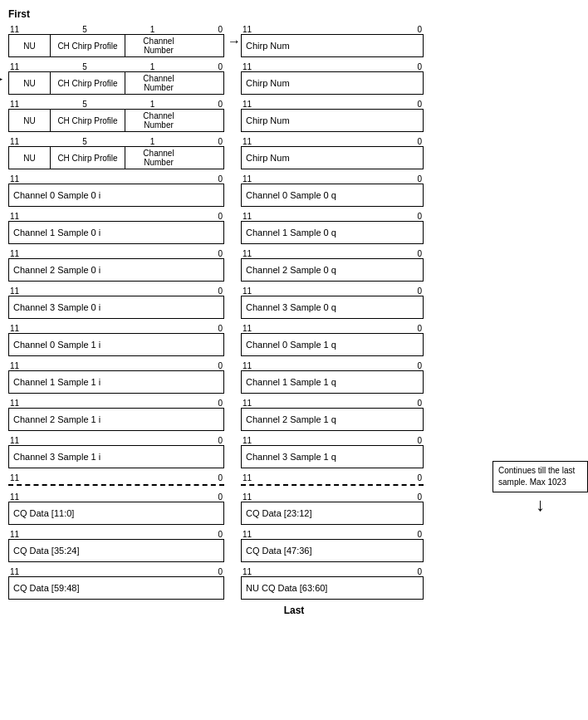 The height and width of the screenshot is (720, 588). Describe the element at coordinates (294, 508) in the screenshot. I see `cq0: 110CQ Data [11:0]110CQ Data [23:12]` at that location.